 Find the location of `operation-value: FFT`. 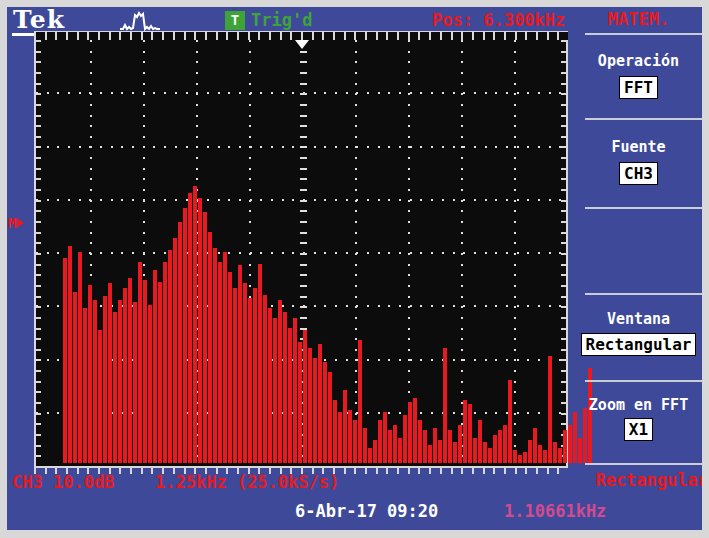

operation-value: FFT is located at coordinates (638, 88).